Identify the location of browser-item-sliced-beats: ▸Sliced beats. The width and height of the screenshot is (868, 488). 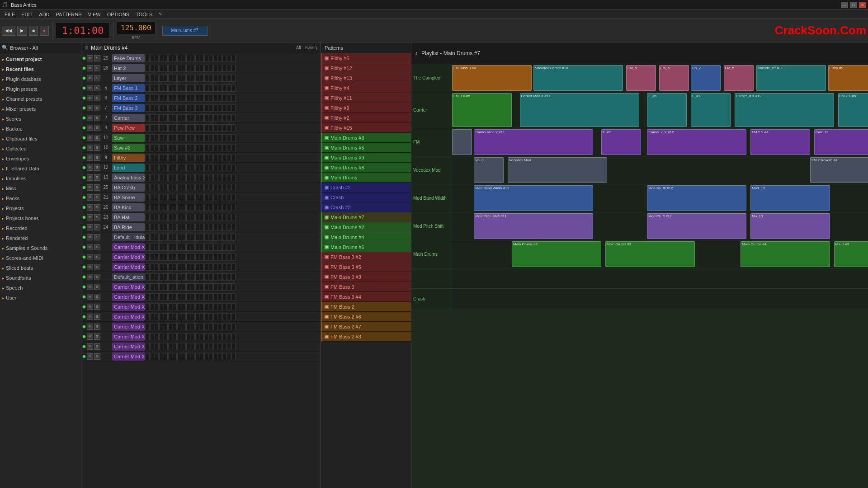
(41, 268).